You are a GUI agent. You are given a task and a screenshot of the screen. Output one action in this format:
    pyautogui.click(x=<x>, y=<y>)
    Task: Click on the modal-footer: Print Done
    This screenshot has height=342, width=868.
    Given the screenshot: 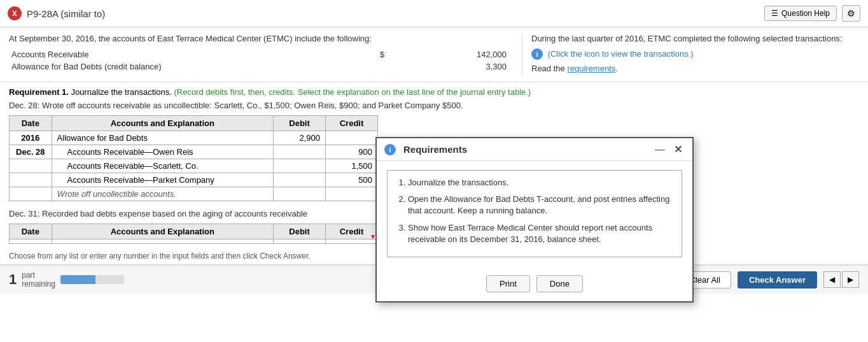 What is the action you would take?
    pyautogui.click(x=535, y=288)
    